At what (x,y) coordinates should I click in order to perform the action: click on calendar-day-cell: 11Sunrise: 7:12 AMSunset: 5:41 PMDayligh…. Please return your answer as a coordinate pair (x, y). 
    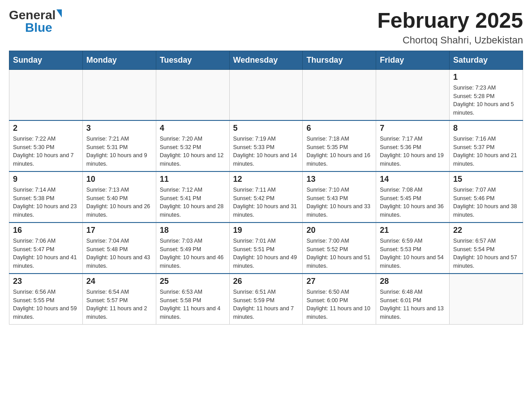
    Looking at the image, I should click on (193, 197).